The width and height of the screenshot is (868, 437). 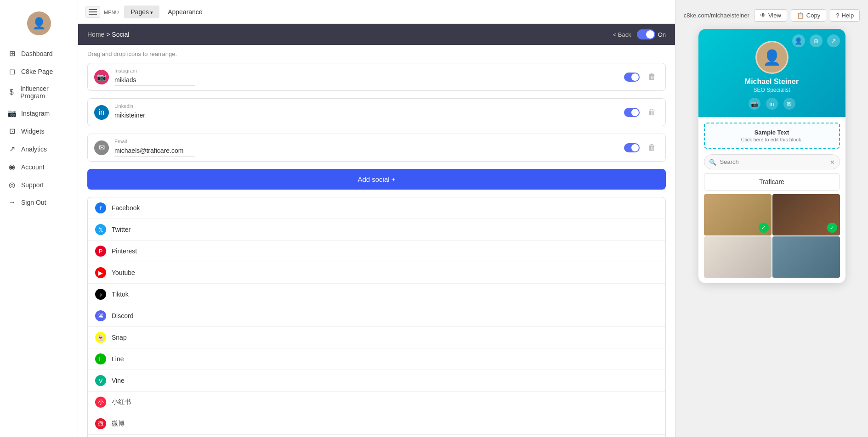 I want to click on sample-text-subtitle: Click here to edit this block., so click(x=772, y=140).